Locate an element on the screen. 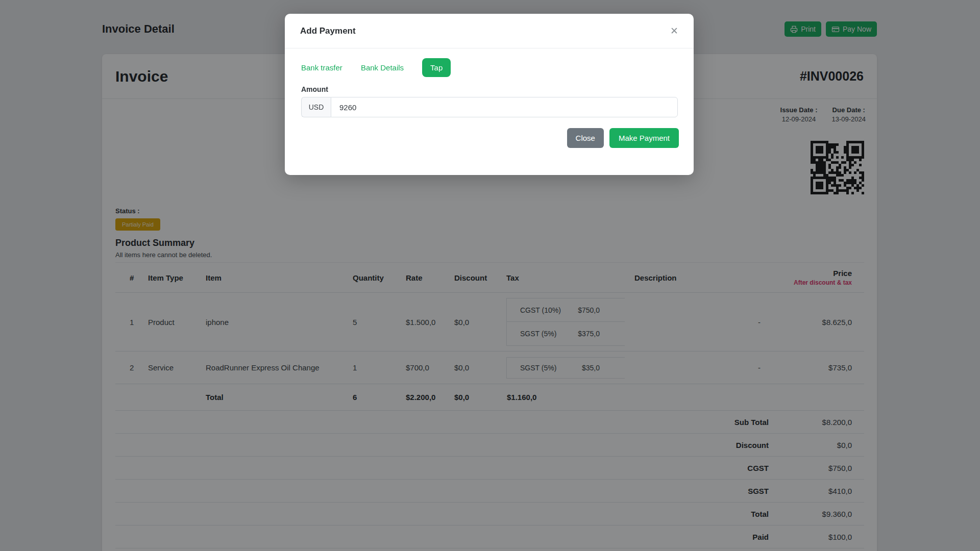  make-payment-button: Make Payment is located at coordinates (644, 138).